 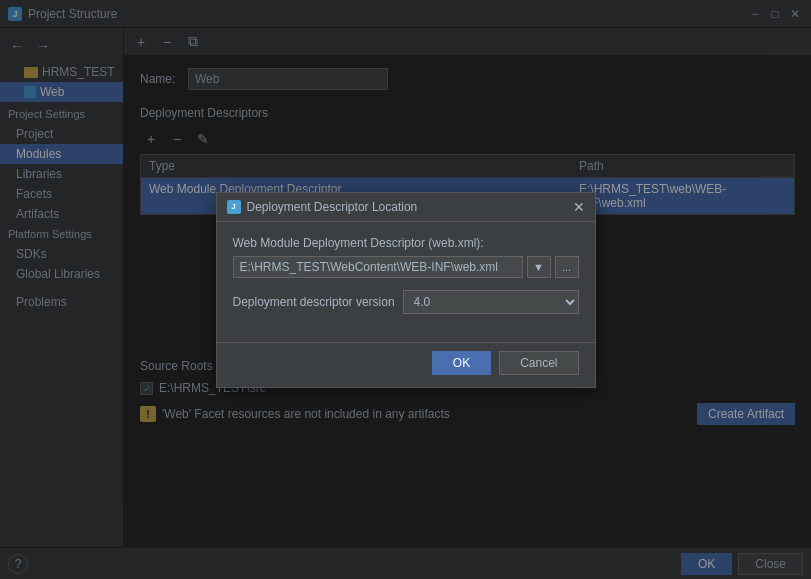 What do you see at coordinates (406, 364) in the screenshot?
I see `modal-footer: OK Cancel` at bounding box center [406, 364].